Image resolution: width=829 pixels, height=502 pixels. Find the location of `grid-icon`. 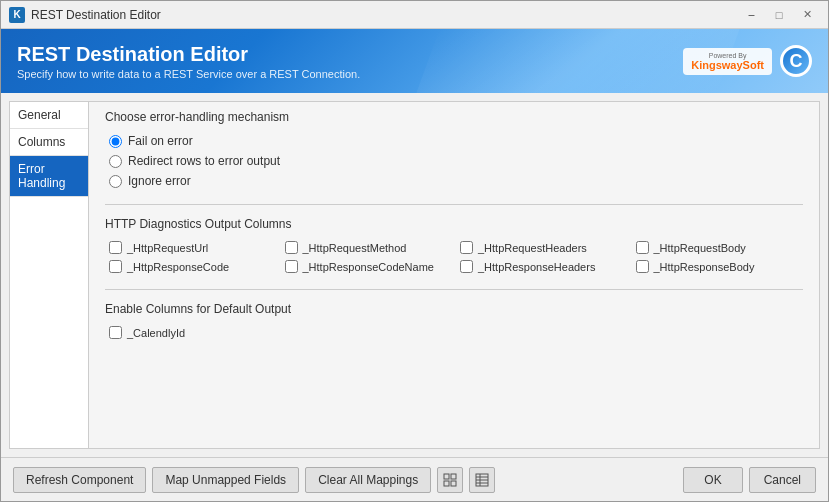

grid-icon is located at coordinates (450, 480).